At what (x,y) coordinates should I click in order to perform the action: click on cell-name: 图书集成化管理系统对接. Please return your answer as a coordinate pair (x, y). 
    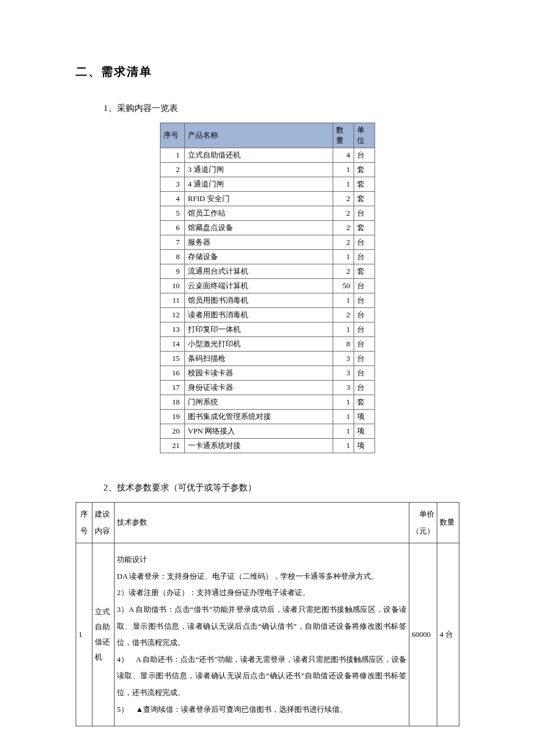
    Looking at the image, I should click on (259, 417).